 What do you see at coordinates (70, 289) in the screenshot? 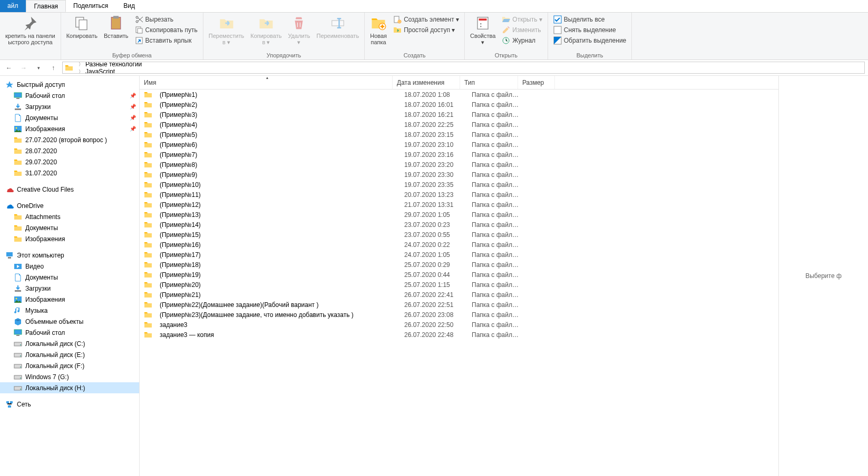
I see `sidebar-item: Загрузки` at bounding box center [70, 289].